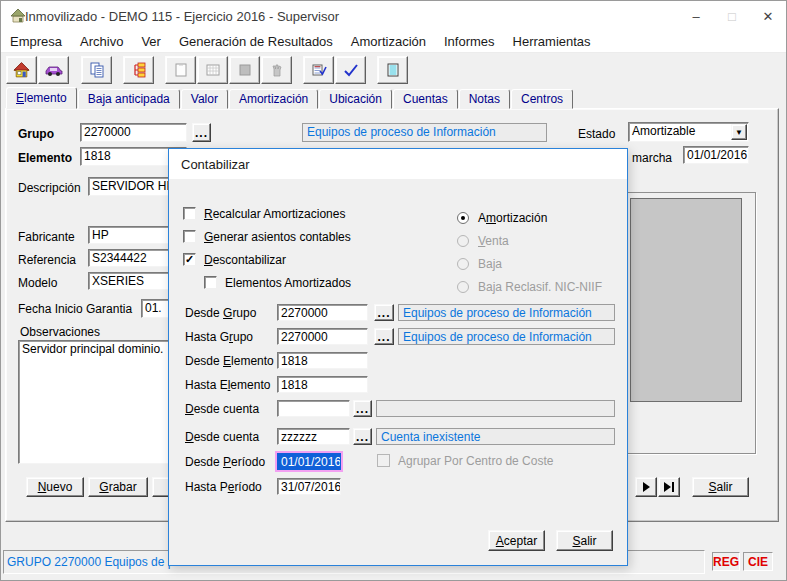 This screenshot has width=787, height=581. Describe the element at coordinates (222, 409) in the screenshot. I see `desde-cuenta-4-label: Desde cuenta` at that location.